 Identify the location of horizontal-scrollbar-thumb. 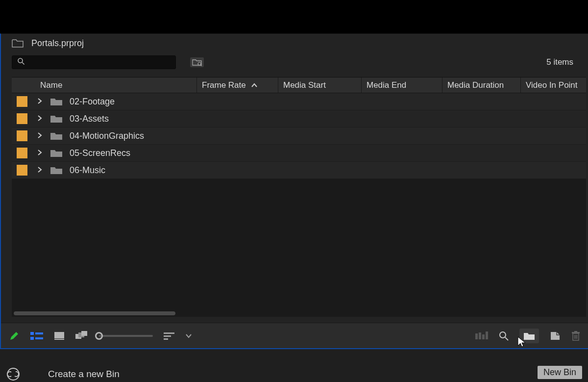
(95, 313).